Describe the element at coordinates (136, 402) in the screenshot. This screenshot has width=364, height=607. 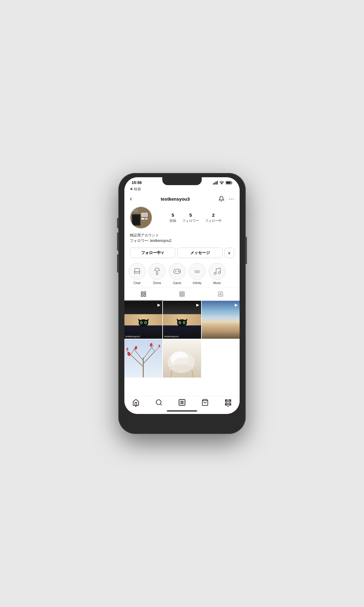
I see `nav-home` at that location.